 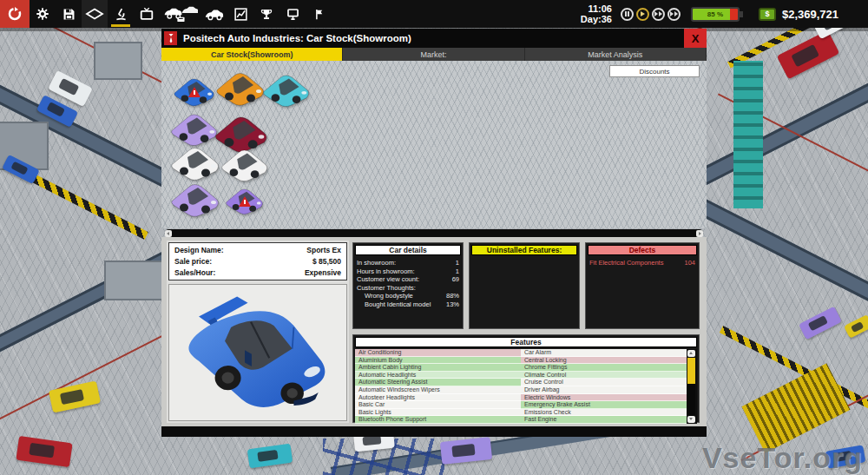 I want to click on defects-title: Defects, so click(x=642, y=250).